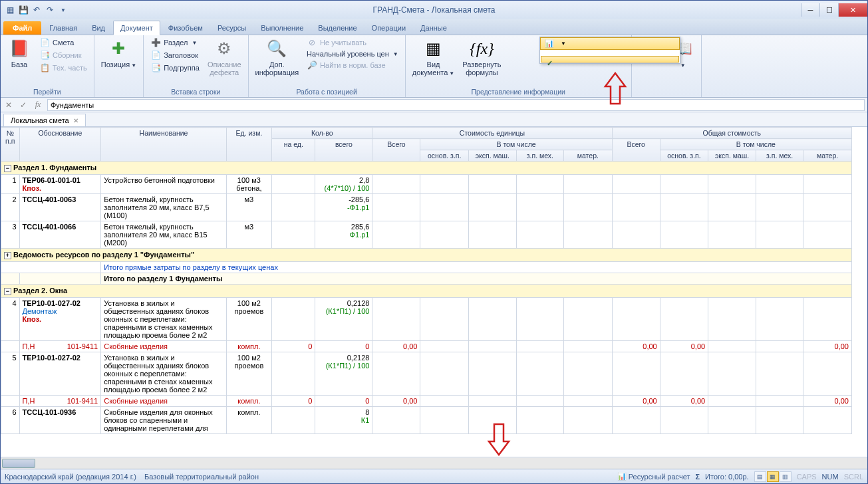  I want to click on subtotal-1: Итого по разделу 1 Фундаменты, so click(476, 279).